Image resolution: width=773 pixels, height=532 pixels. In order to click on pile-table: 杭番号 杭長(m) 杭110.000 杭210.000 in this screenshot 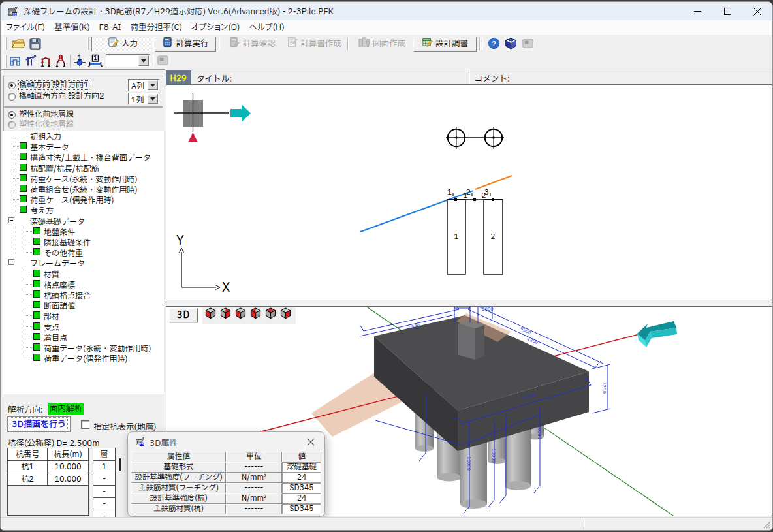, I will do `click(48, 467)`.